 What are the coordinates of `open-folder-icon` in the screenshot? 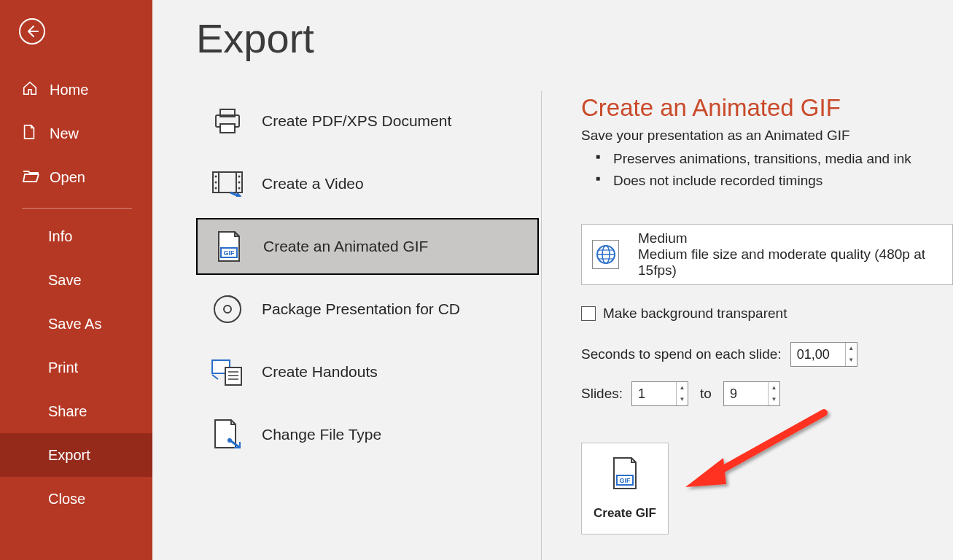 It's located at (31, 178).